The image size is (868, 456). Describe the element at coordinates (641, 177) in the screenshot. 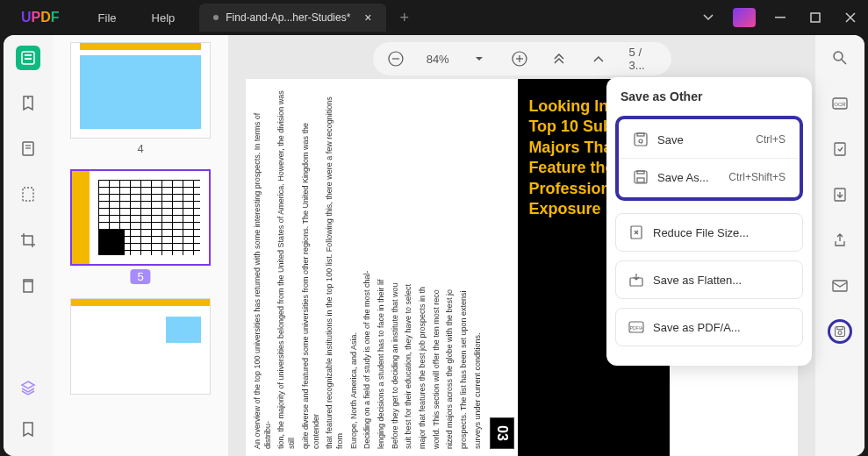

I see `save-as-icon` at that location.